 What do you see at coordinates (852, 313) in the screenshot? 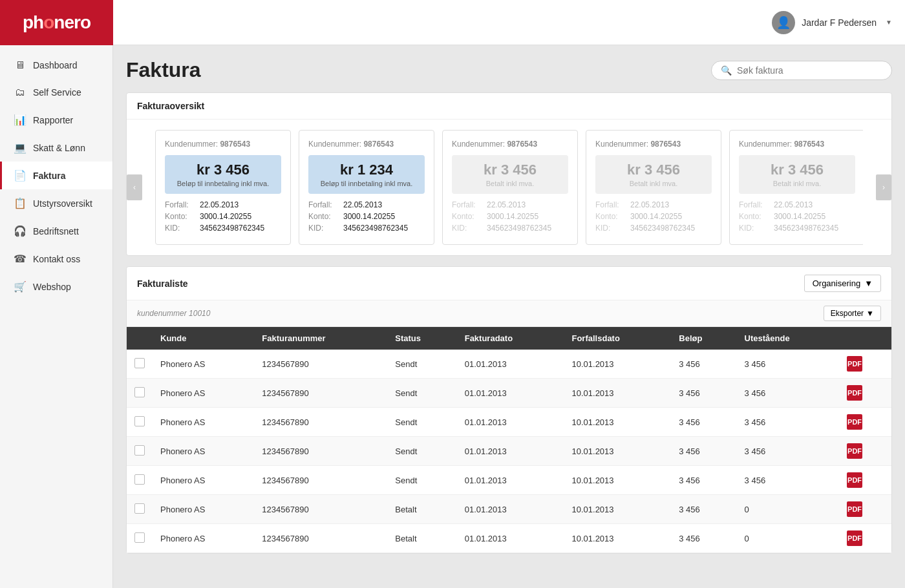
I see `eksporter-button: Eksporter ▼` at bounding box center [852, 313].